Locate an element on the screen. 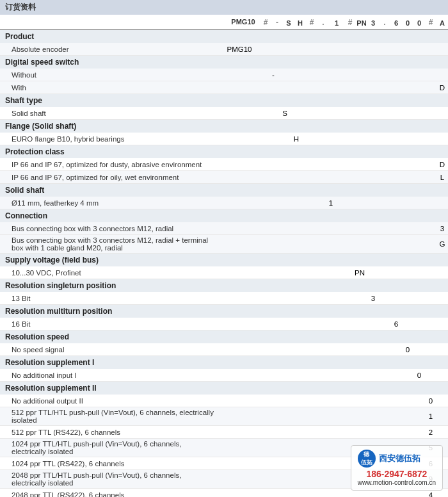 This screenshot has height=497, width=448. row-label: 16 Bit is located at coordinates (111, 324).